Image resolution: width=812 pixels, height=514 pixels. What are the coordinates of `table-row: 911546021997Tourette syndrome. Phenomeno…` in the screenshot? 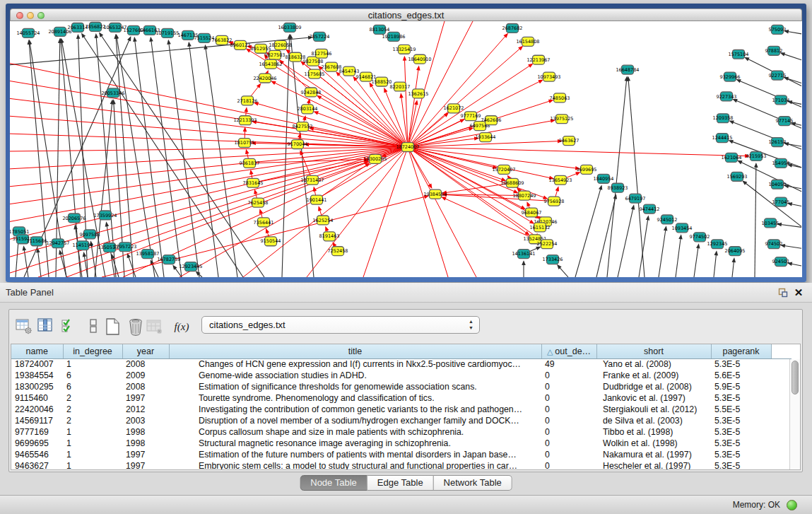 It's located at (401, 398).